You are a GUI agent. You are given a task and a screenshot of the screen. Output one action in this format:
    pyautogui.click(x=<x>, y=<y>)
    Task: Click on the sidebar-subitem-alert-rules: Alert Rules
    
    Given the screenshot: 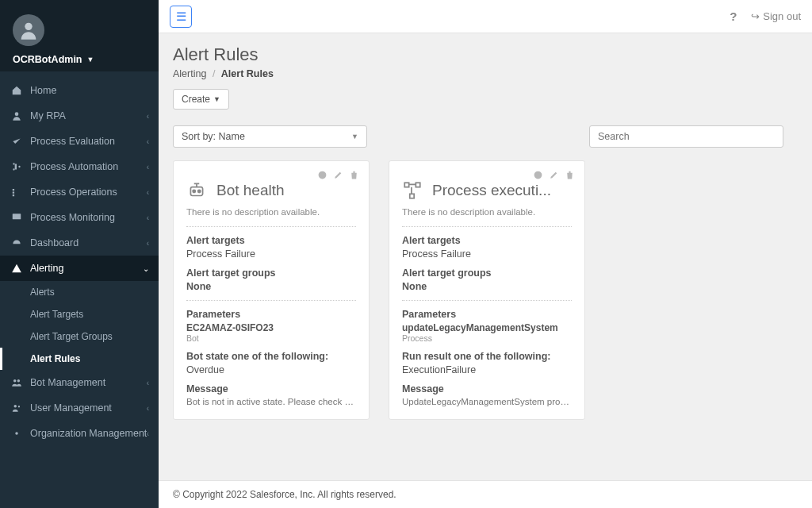 What is the action you would take?
    pyautogui.click(x=79, y=359)
    